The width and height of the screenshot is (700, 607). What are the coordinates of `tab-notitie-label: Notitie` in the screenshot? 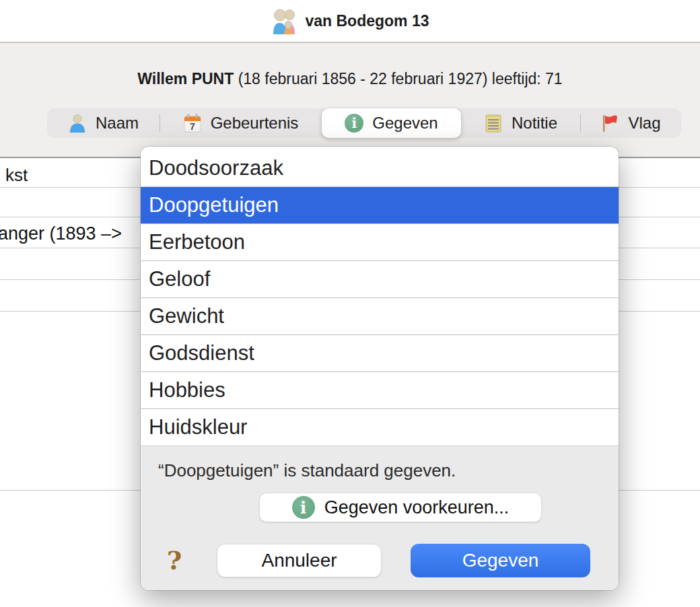 It's located at (534, 123).